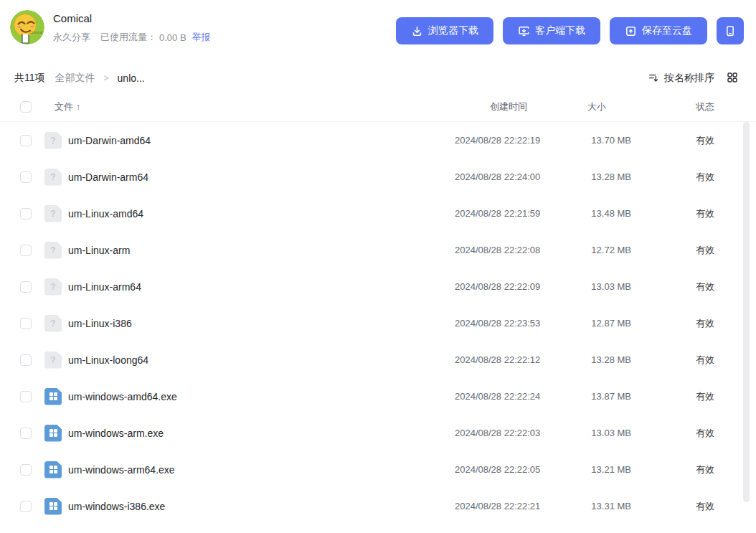 Image resolution: width=756 pixels, height=533 pixels. I want to click on download-icon, so click(417, 32).